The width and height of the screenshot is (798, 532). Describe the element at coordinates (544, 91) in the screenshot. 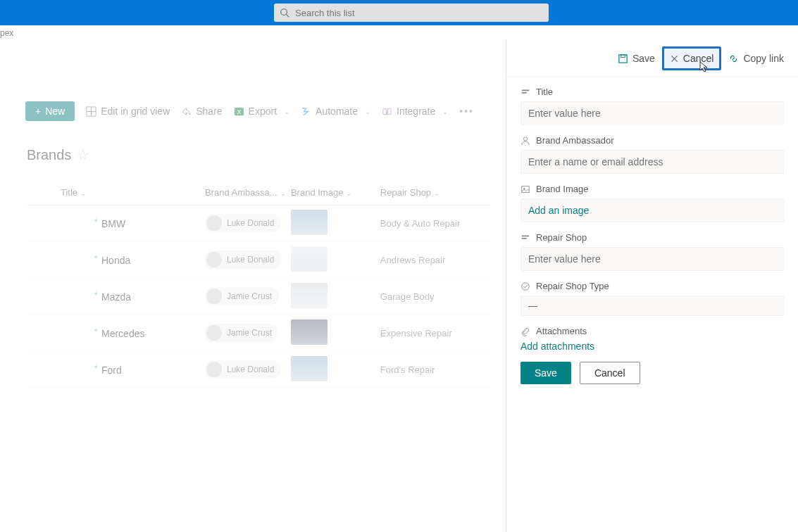

I see `title-label: Title` at that location.